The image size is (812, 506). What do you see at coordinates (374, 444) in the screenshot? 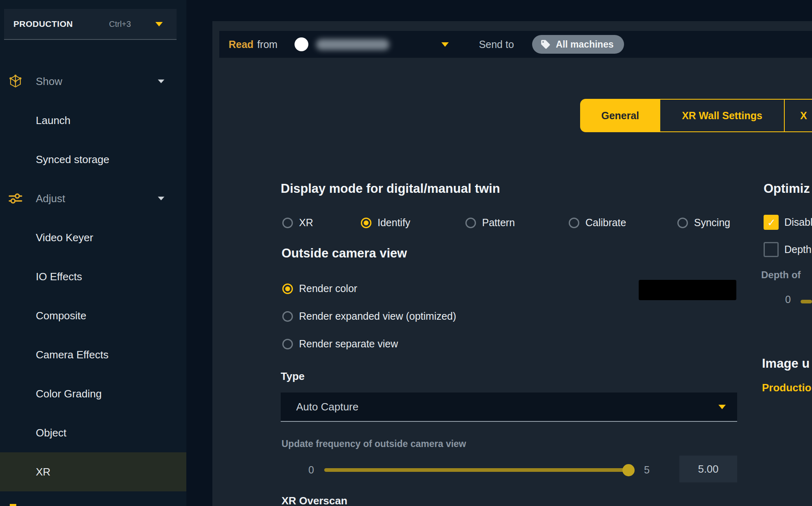
I see `update-frequency-label: Update frequency of outside camera view` at bounding box center [374, 444].